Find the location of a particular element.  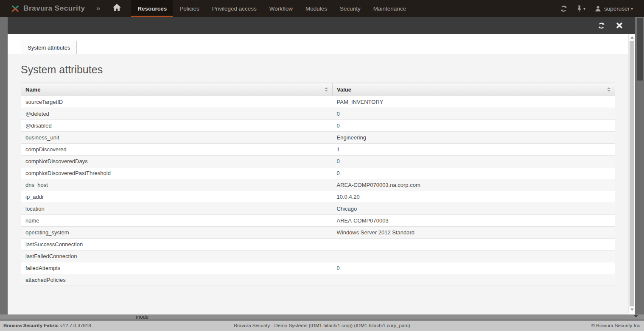

footer-environment: Bravura Security - Demo Systems (IDM1.hi… is located at coordinates (322, 325).